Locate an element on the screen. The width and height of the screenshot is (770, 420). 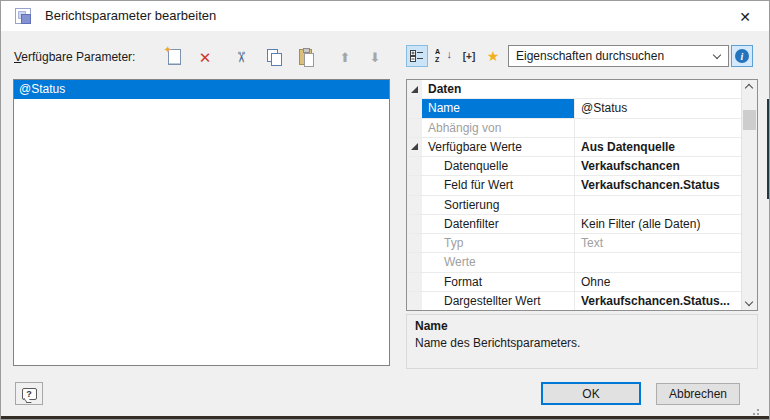
dialog-title: Berichtsparameter bearbeiten is located at coordinates (130, 16).